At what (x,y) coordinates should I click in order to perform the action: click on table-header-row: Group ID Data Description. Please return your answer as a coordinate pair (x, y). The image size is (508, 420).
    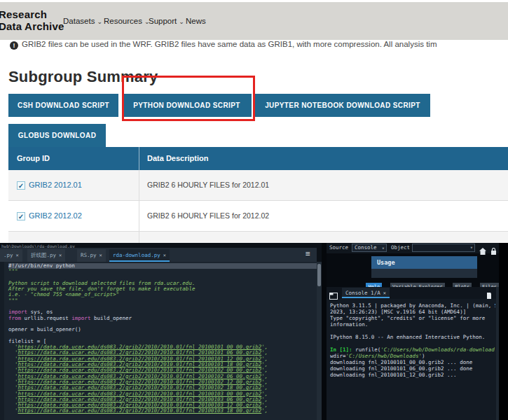
    Looking at the image, I should click on (258, 158).